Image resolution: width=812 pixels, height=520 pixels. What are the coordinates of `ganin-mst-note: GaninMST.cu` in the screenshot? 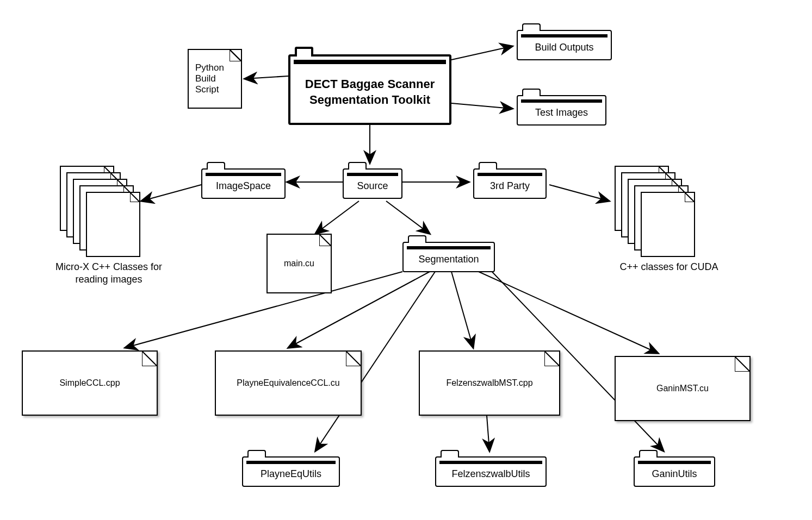 It's located at (683, 389).